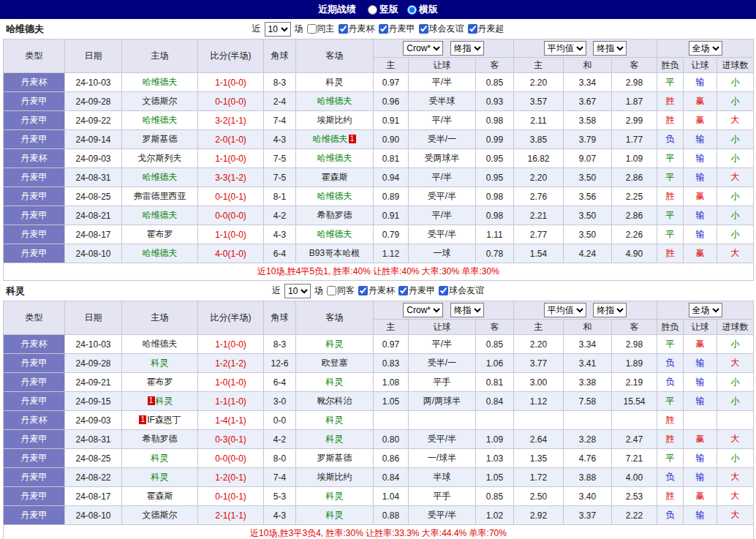  What do you see at coordinates (335, 363) in the screenshot?
I see `team-link: 欧登塞` at bounding box center [335, 363].